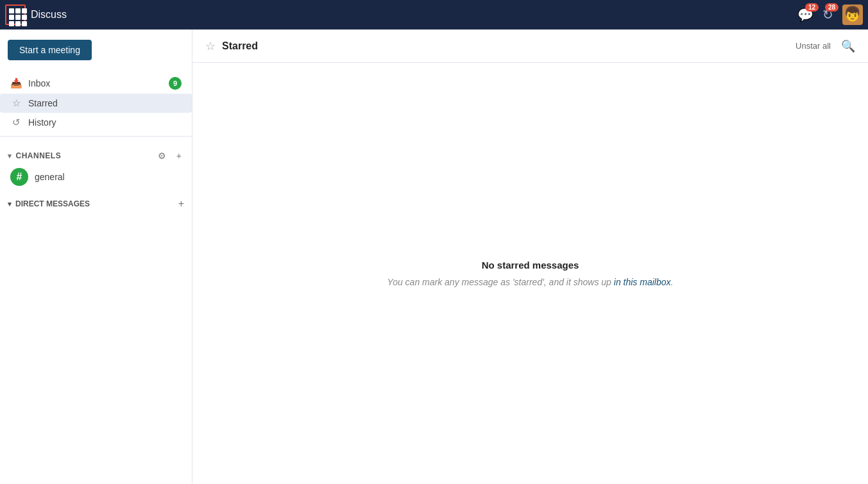  I want to click on channels-label: CHANNELS, so click(38, 156).